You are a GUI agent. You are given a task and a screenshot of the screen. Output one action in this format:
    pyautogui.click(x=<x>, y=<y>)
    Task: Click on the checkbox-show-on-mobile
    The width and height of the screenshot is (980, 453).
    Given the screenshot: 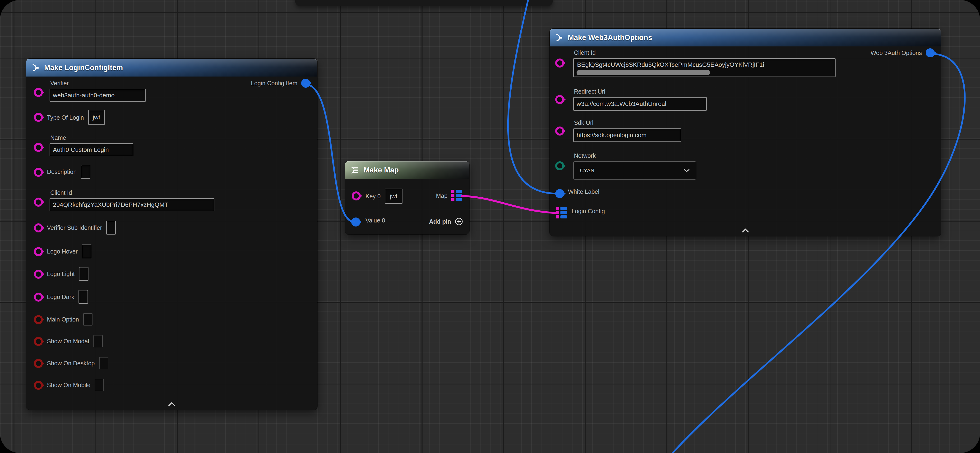 What is the action you would take?
    pyautogui.click(x=99, y=385)
    